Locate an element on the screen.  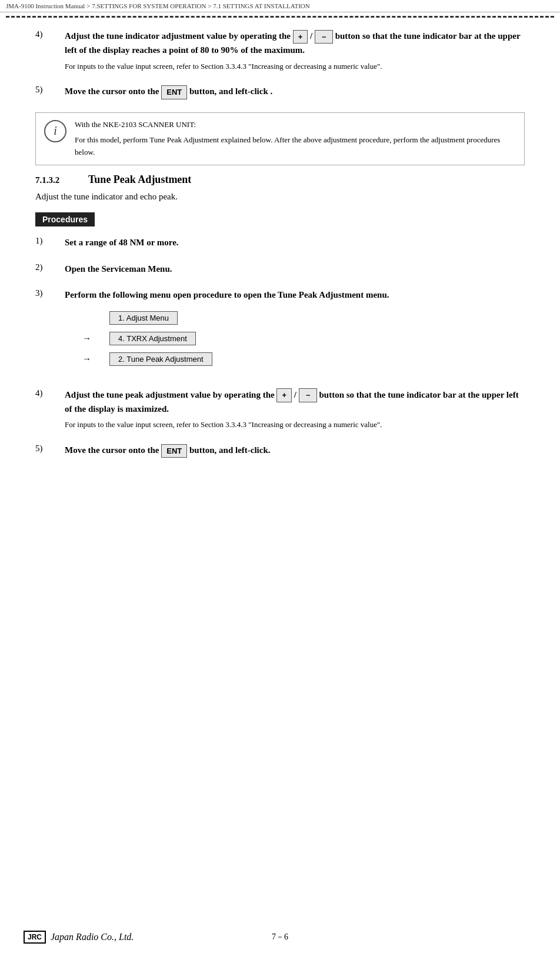
step-2-text: Open the Serviceman Menu. is located at coordinates (295, 269).